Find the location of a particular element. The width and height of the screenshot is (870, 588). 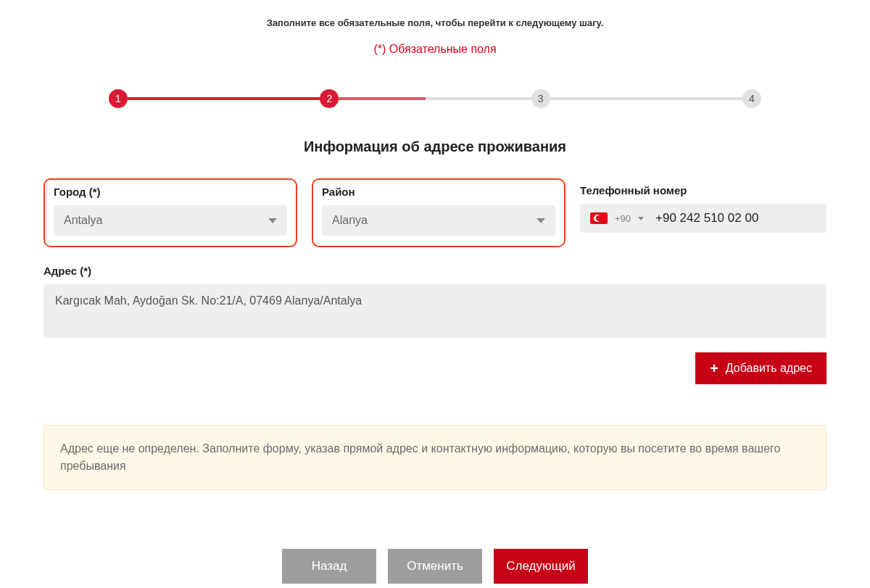

required-fields-note: (*) Обязательные поля is located at coordinates (435, 49).